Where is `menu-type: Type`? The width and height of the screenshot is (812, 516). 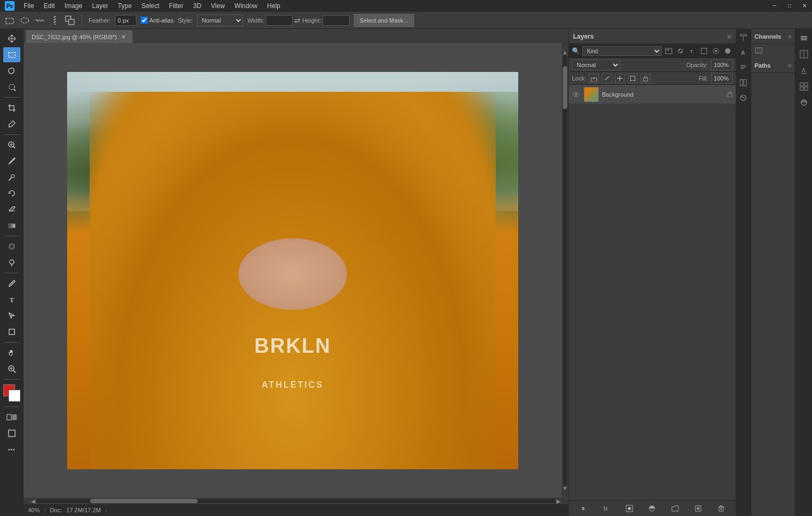
menu-type: Type is located at coordinates (125, 6).